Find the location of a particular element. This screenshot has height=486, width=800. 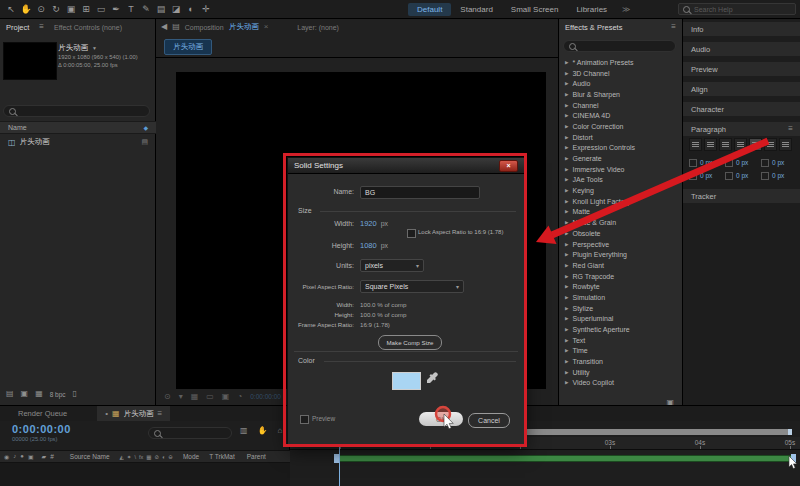

new-composition-icon: ▦ is located at coordinates (39, 394).